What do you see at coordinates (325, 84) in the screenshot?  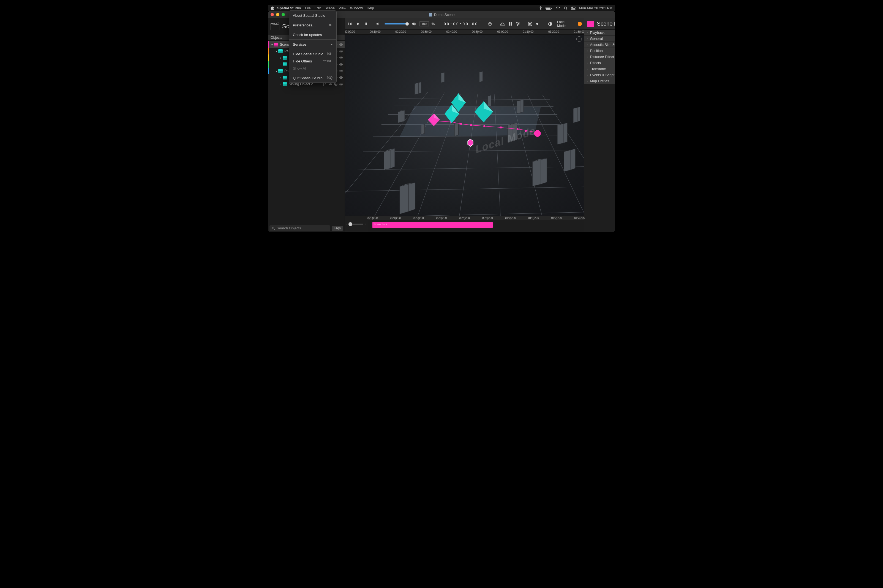 I see `solo-button: S` at bounding box center [325, 84].